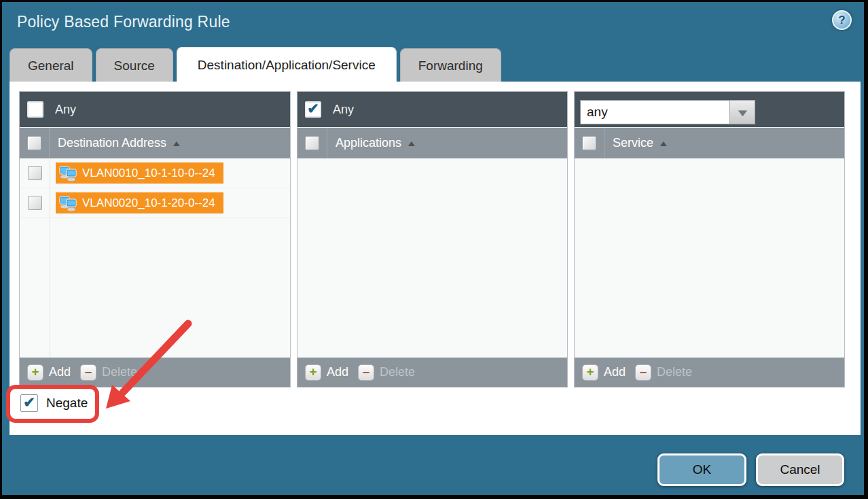  Describe the element at coordinates (140, 173) in the screenshot. I see `address-object-chip: VLAN0010_10-1-10-0--24` at that location.